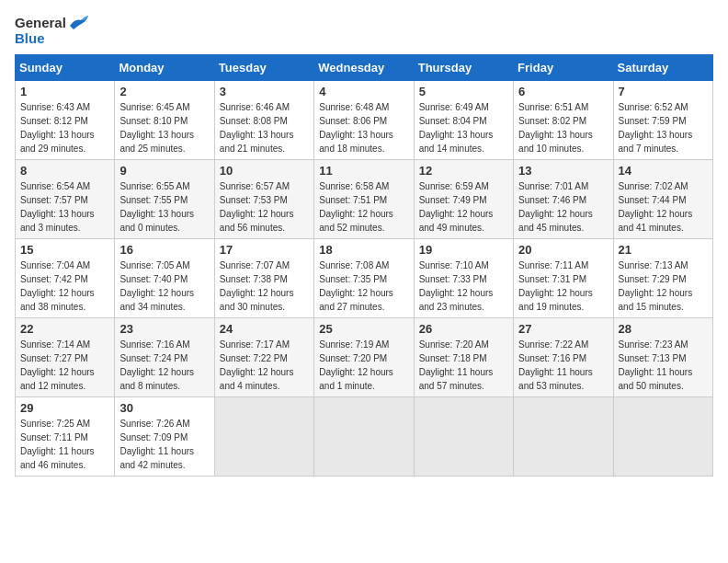 The image size is (728, 563). Describe the element at coordinates (664, 128) in the screenshot. I see `day-info: Sunrise: 6:52 AMSunset: 7:59 PMDaylight:…` at that location.